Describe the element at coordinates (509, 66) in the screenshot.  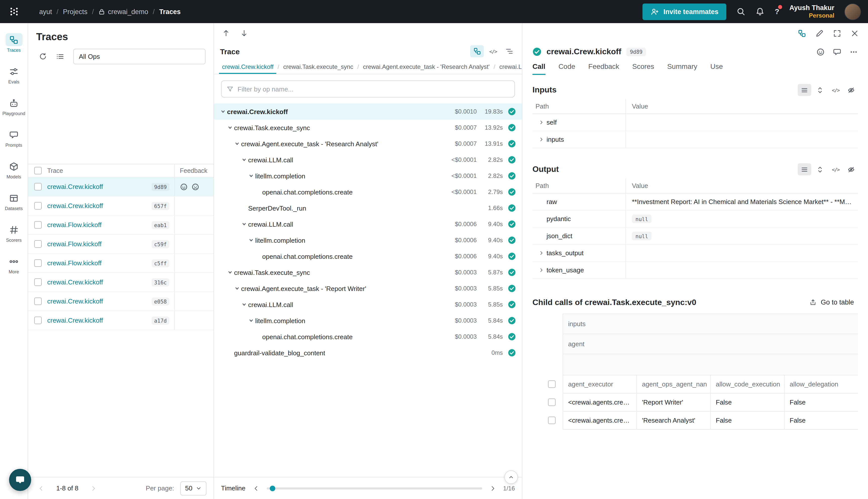
I see `tab-llm-call: crewai.LLM.cal` at that location.